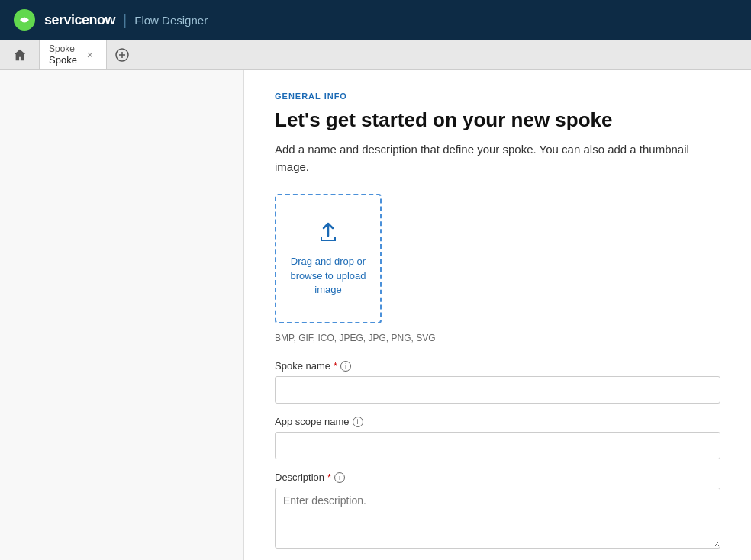 This screenshot has width=751, height=560. Describe the element at coordinates (20, 55) in the screenshot. I see `home-icon` at that location.